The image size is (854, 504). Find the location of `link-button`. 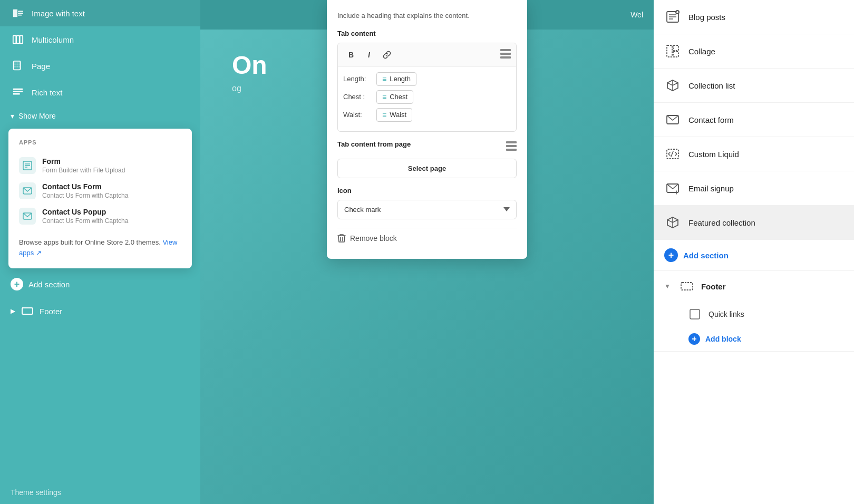

link-button is located at coordinates (387, 55).